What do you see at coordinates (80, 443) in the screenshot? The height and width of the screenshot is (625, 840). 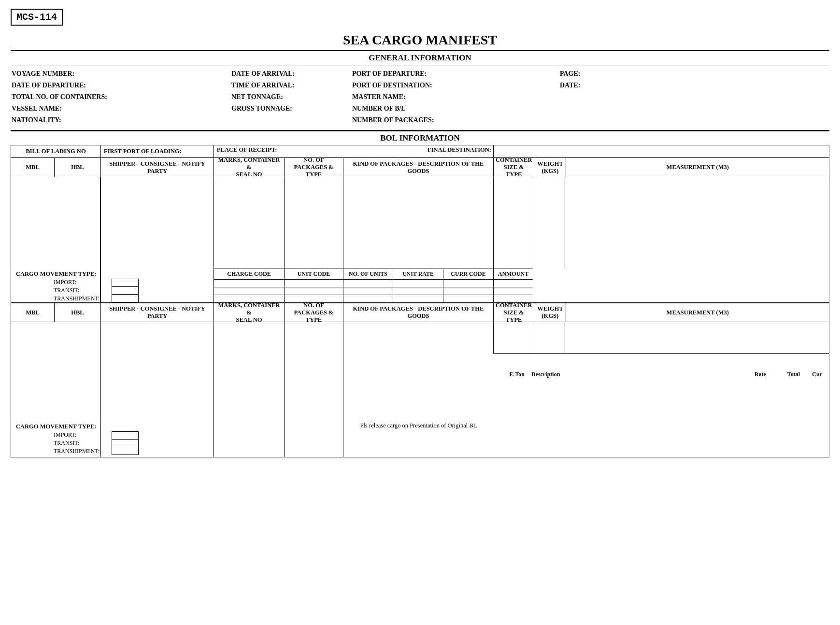 I see `label-transit: TRANSIT:` at bounding box center [80, 443].